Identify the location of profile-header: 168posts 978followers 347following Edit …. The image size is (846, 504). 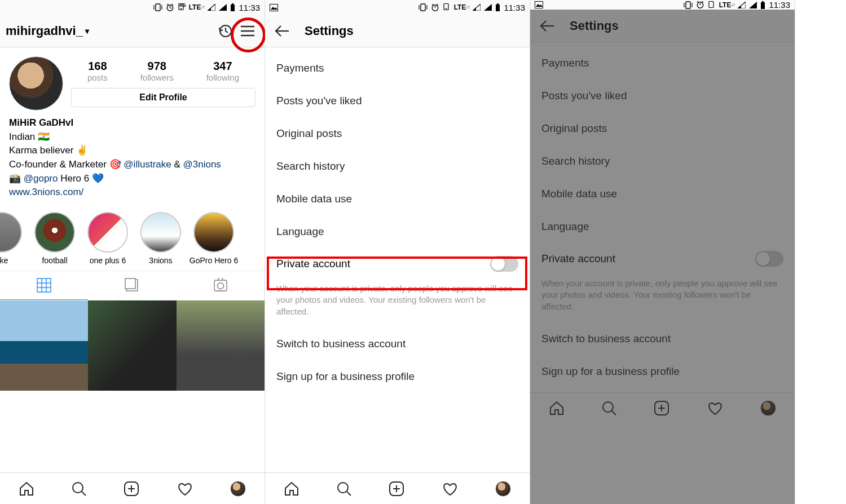
(132, 82).